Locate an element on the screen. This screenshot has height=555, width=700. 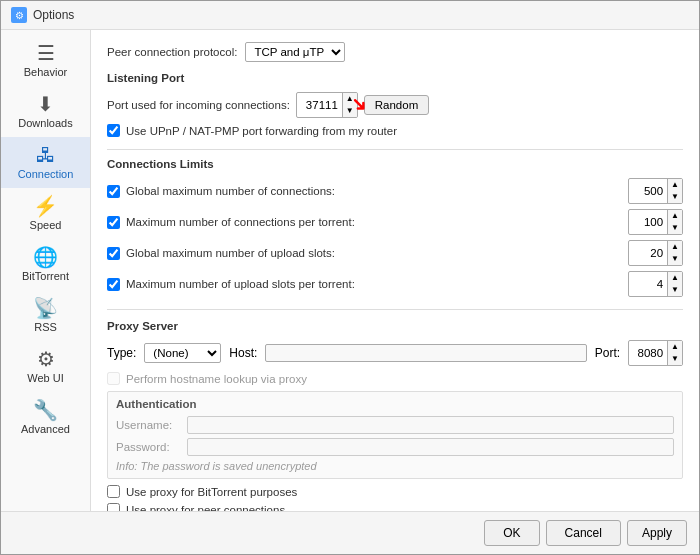
conn-down-3: ▼ is located at coordinates (675, 290).